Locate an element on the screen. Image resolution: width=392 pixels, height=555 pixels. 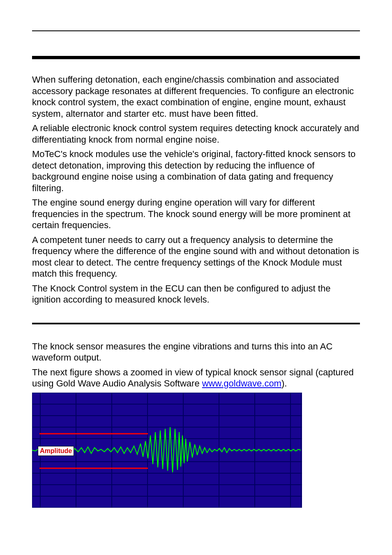
paragraph: The engine sound energy during engine op… is located at coordinates (196, 214).